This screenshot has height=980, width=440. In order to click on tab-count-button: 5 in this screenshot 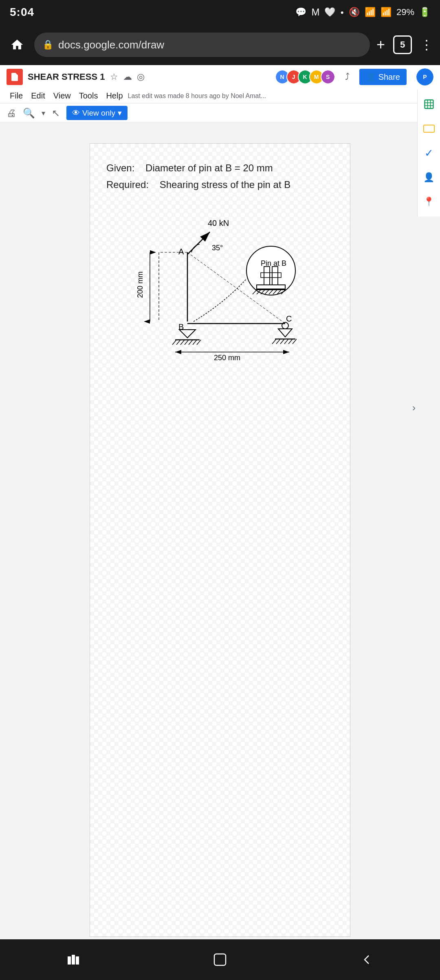, I will do `click(403, 45)`.